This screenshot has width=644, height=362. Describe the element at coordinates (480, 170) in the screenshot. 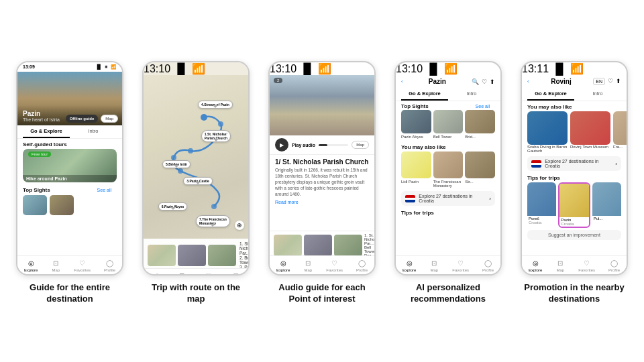

I see `may-like-3: Str...` at that location.